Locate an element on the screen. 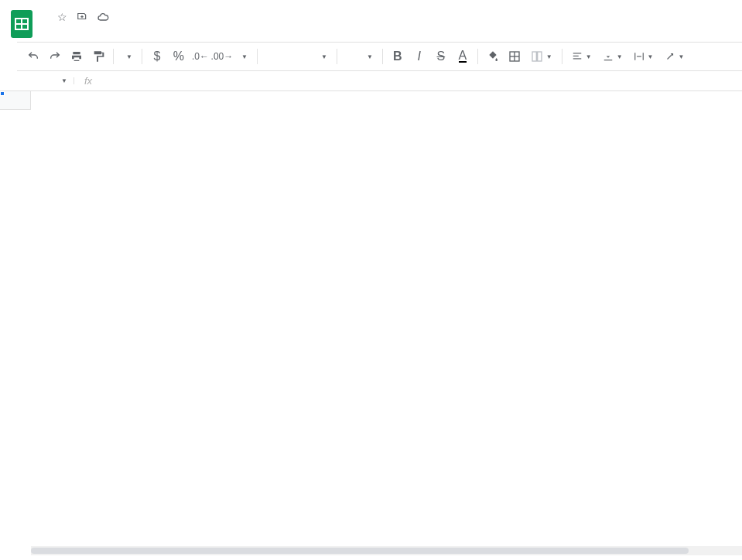 Image resolution: width=742 pixels, height=560 pixels. inc-decimal-button: .00→ is located at coordinates (222, 56).